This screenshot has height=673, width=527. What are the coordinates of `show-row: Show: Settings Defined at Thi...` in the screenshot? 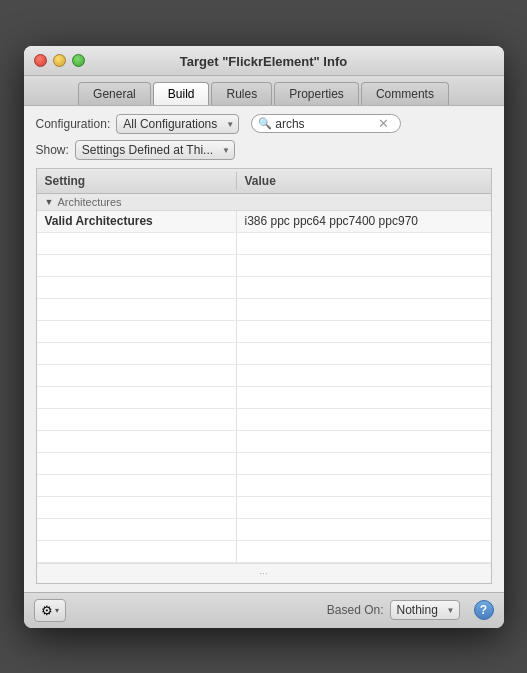 It's located at (264, 150).